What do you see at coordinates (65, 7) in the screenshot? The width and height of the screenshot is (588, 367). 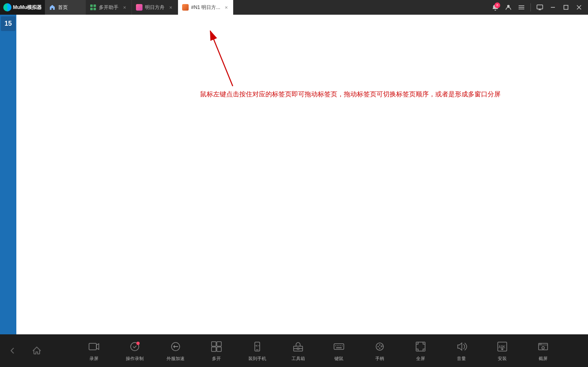 I see `tab-home: 首页` at bounding box center [65, 7].